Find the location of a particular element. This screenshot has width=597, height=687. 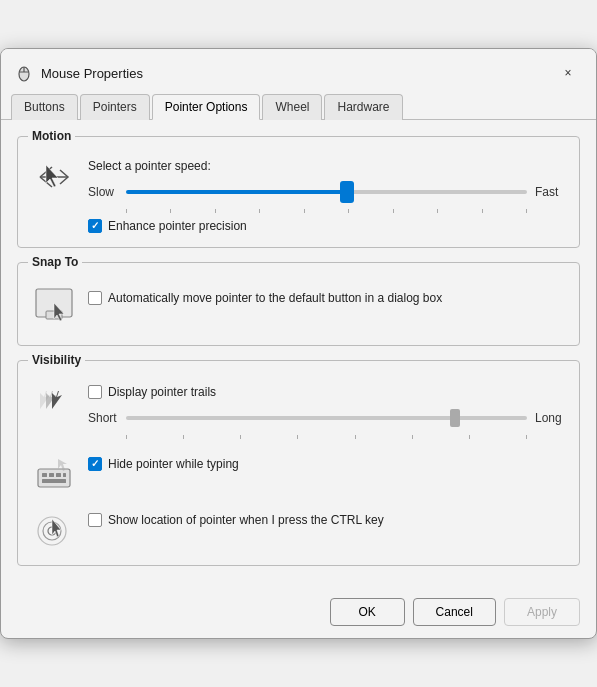

show-location-icon is located at coordinates (54, 529).